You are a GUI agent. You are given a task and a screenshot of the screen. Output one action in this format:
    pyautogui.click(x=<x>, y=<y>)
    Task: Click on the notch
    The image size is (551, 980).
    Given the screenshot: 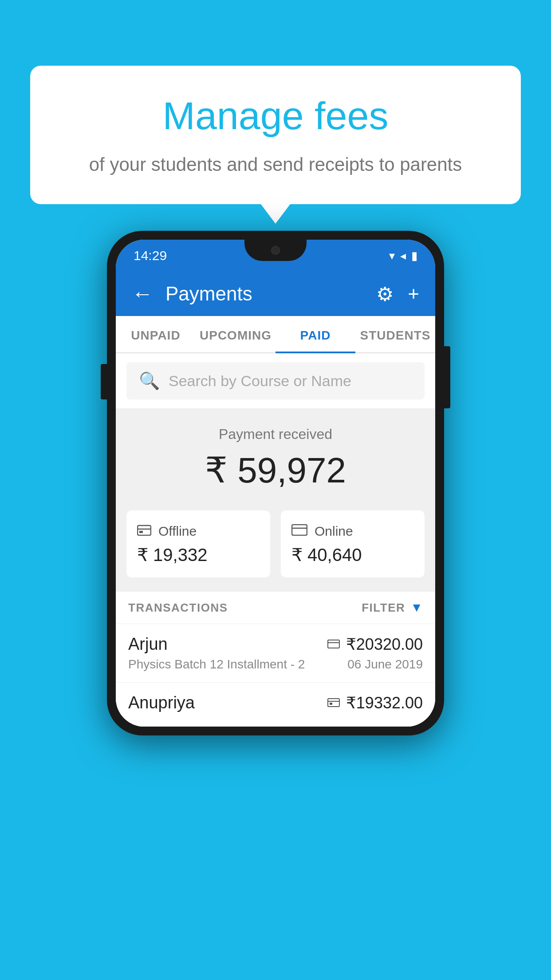 What is the action you would take?
    pyautogui.click(x=276, y=250)
    